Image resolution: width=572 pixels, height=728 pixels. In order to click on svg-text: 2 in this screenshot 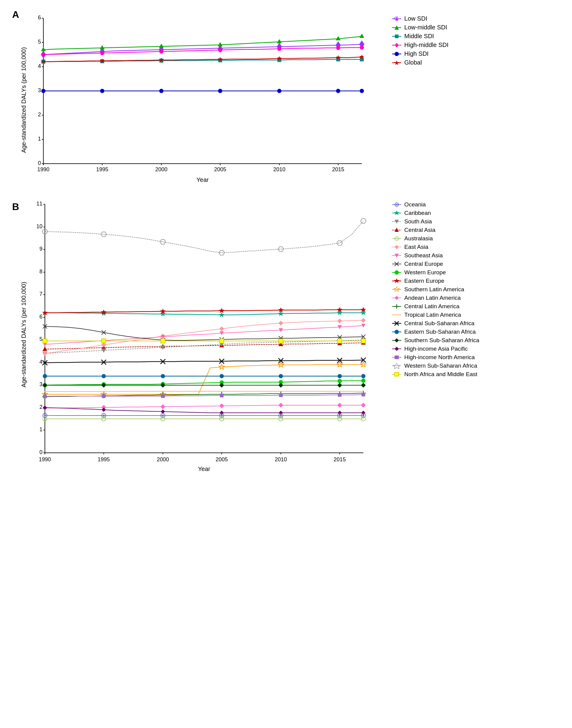, I will do `click(40, 114)`.